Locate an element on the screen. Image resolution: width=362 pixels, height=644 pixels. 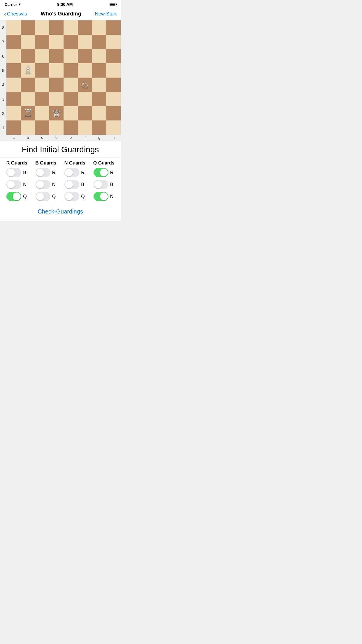
cell-b8 is located at coordinates (28, 27).